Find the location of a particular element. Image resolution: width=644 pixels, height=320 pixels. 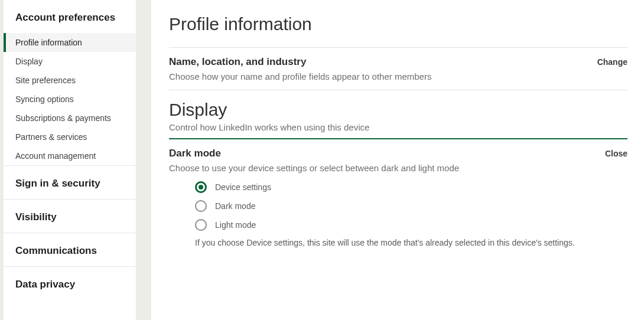

sidebar-group-data-privacy: Data privacy is located at coordinates (70, 283).